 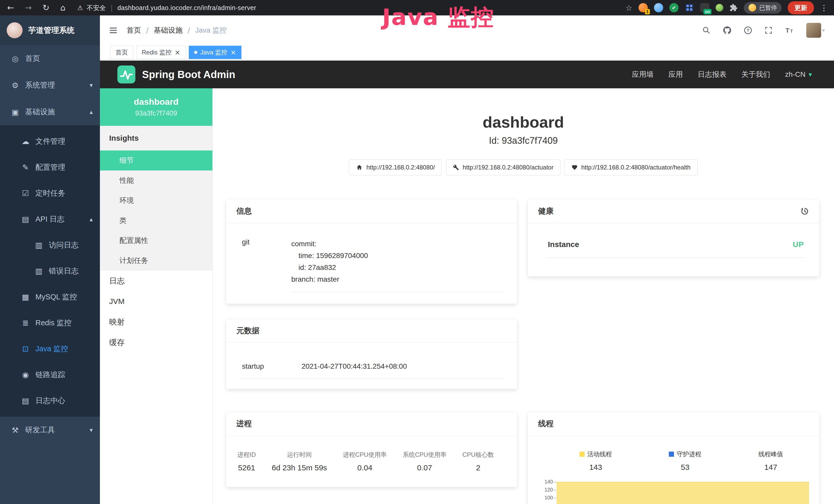 I want to click on process-col-label: 系统CPU使用率, so click(x=425, y=455).